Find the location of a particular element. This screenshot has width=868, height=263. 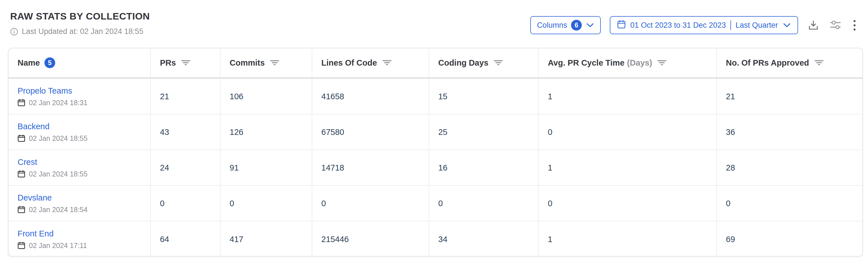

download-icon is located at coordinates (813, 25).